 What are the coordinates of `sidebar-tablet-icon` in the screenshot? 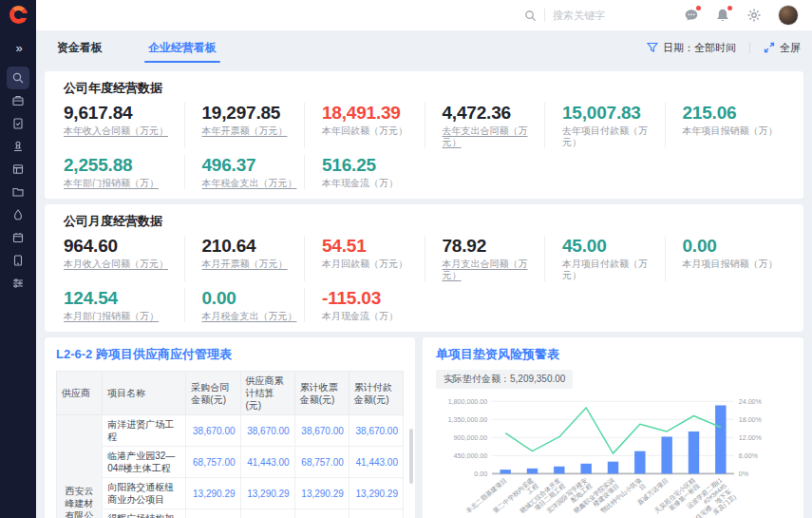 It's located at (18, 260).